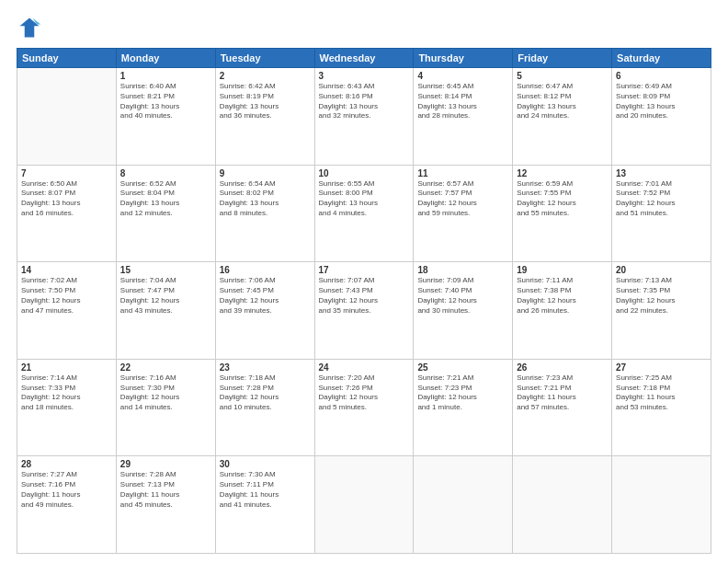 This screenshot has width=728, height=563. I want to click on day-info: Sunrise: 7:11 AM Sunset: 7:38 PM Dayligh…, so click(563, 296).